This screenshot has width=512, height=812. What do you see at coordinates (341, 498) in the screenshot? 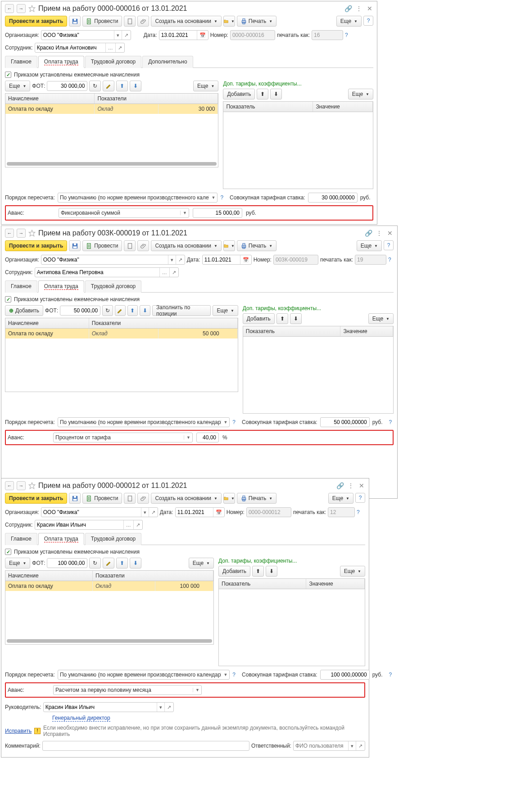
I see `more-button: Еще▼` at bounding box center [341, 498].